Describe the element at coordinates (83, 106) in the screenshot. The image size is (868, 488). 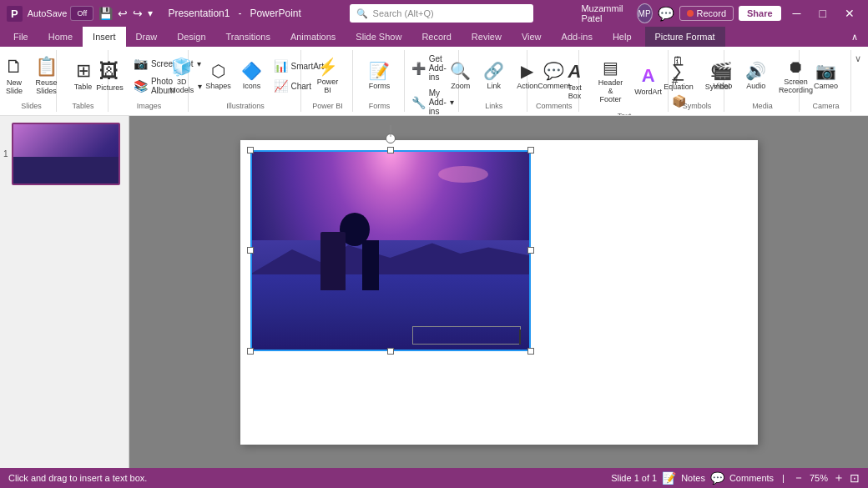
I see `tables-group-label: Tables` at that location.